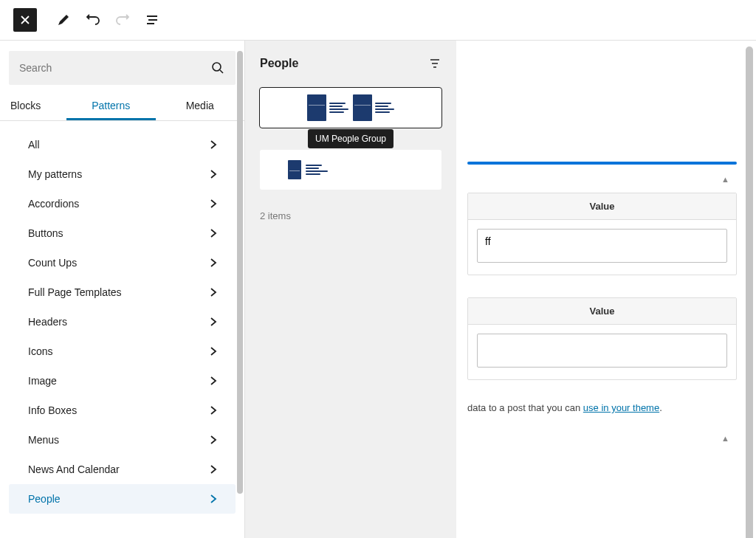 This screenshot has height=538, width=756. I want to click on cat-news-calendar: News And Calendar, so click(123, 469).